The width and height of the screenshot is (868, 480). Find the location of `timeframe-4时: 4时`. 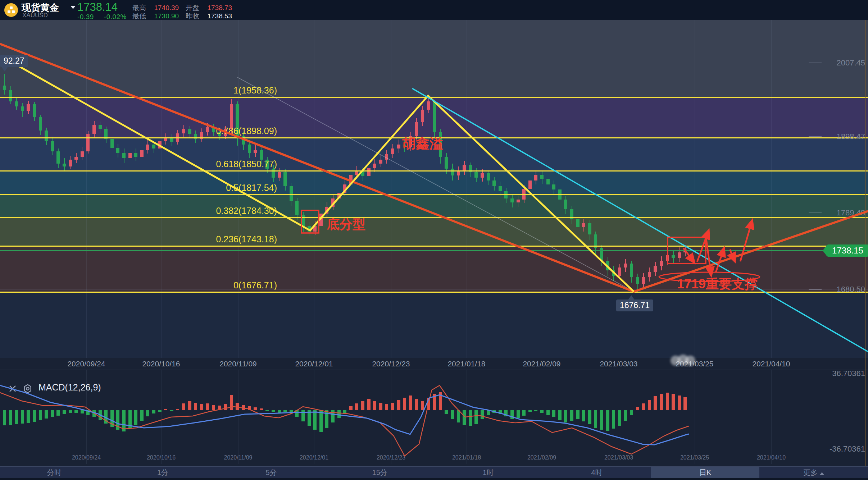

timeframe-4时: 4时 is located at coordinates (597, 472).